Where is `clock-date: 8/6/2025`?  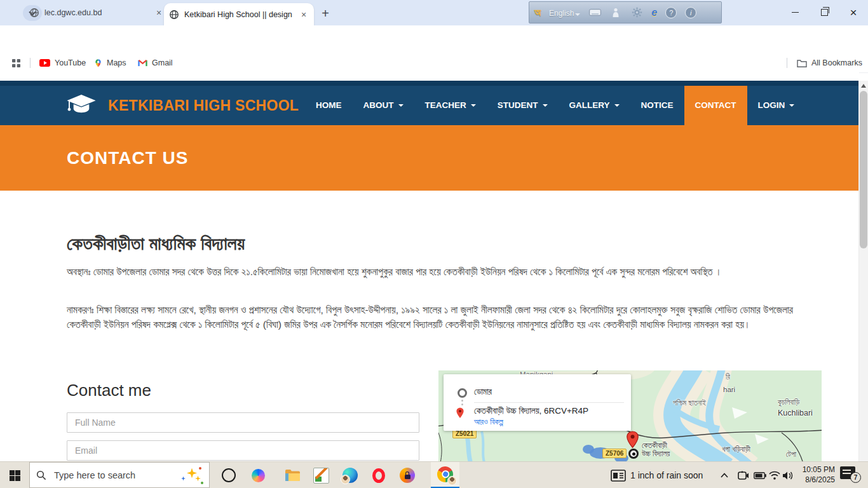
clock-date: 8/6/2025 is located at coordinates (815, 480).